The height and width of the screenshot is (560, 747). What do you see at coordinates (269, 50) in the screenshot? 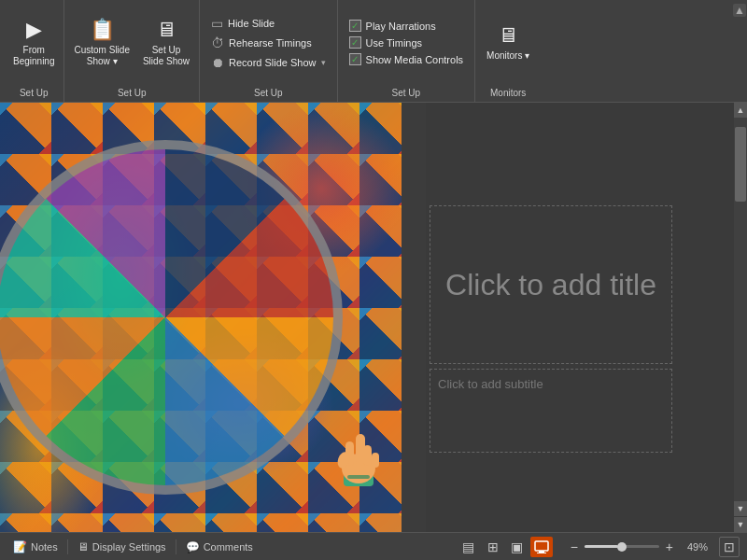
I see `ribbon-group-small-commands: ▭ Hide Slide ⏱ Rehearse Timings ⏺ Record…` at bounding box center [269, 50].